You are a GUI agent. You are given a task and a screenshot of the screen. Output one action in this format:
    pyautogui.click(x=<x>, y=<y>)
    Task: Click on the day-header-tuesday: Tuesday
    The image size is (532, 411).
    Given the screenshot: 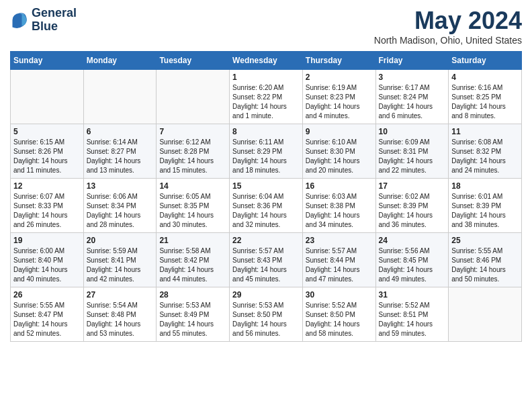 What is the action you would take?
    pyautogui.click(x=193, y=60)
    